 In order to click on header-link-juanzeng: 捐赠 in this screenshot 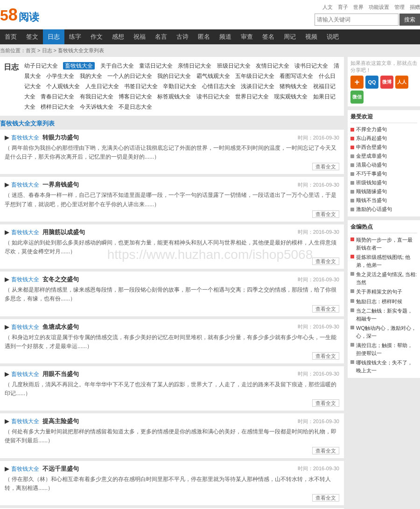, I will do `click(415, 7)`.